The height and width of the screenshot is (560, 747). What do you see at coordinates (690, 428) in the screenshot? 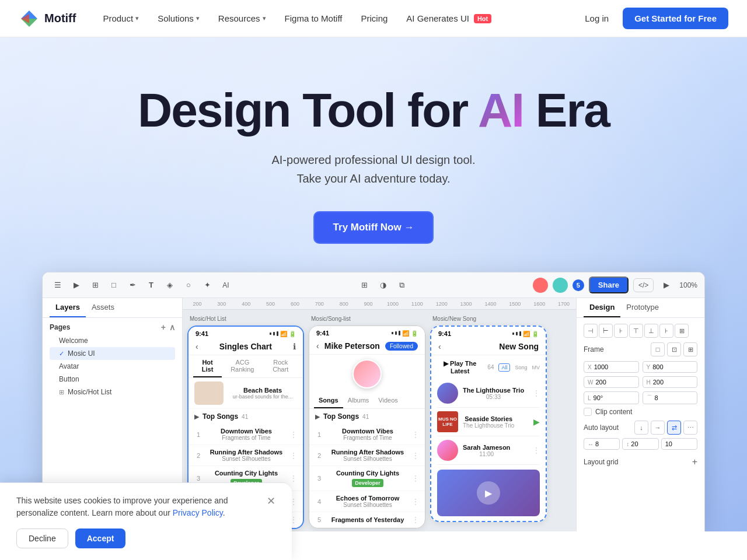
I see `layout-options-icon: ⋯` at bounding box center [690, 428].